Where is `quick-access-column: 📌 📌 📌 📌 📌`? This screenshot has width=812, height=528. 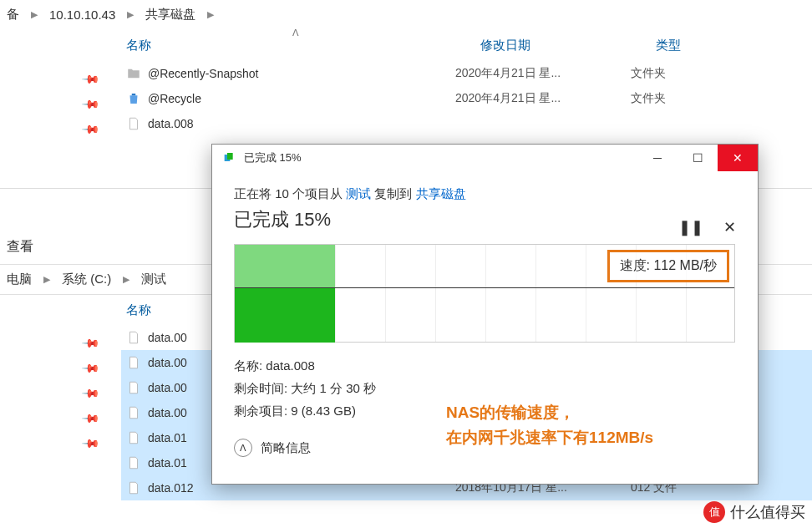
quick-access-column: 📌 📌 📌 📌 📌 is located at coordinates (60, 398).